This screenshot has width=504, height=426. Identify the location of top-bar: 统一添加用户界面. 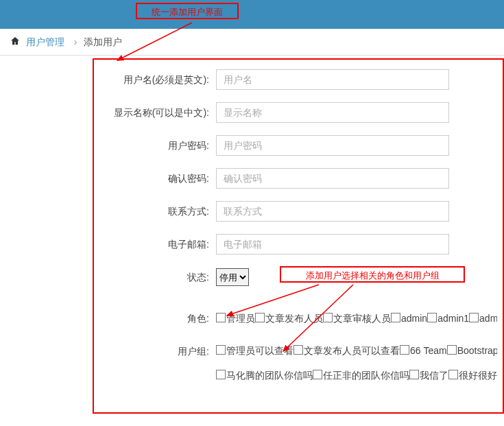
(252, 14).